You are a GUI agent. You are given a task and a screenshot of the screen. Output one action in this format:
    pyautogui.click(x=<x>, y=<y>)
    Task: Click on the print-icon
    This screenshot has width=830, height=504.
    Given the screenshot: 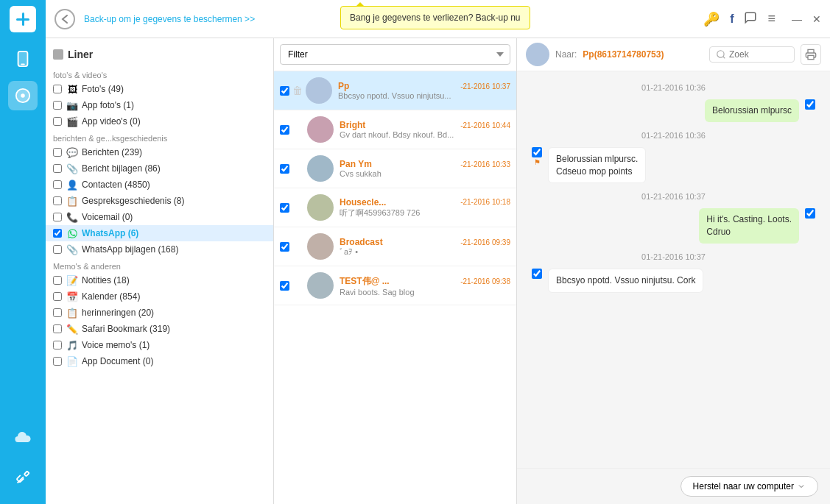 What is the action you would take?
    pyautogui.click(x=811, y=54)
    